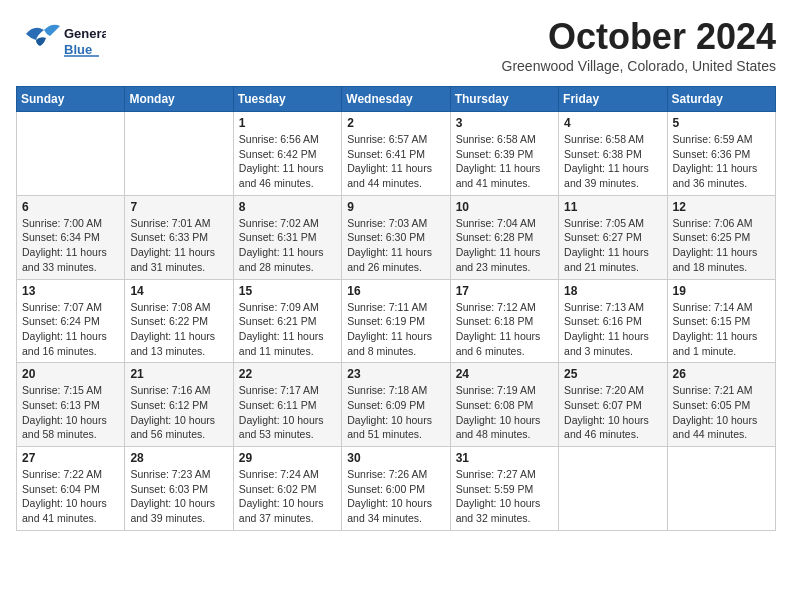  What do you see at coordinates (613, 154) in the screenshot?
I see `calendar-cell: 4Sunrise: 6:58 AMSunset: 6:38 PMDaylight…` at bounding box center [613, 154].